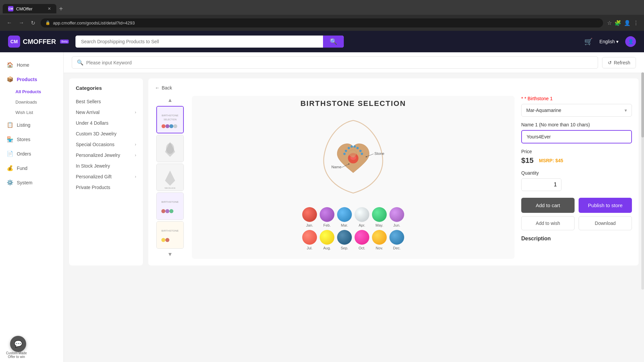 The image size is (644, 362). I want to click on thumbnail-1: BIRTHSTONE SELECTION, so click(170, 120).